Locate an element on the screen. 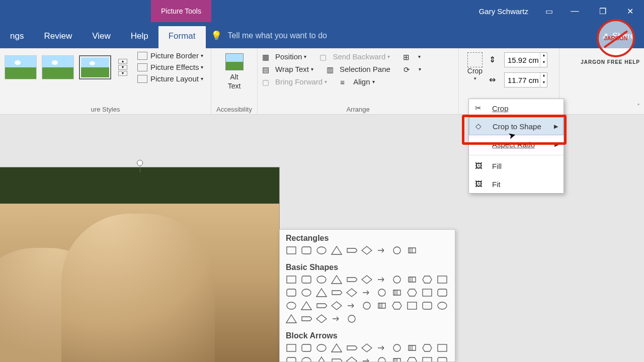  close-button: ✕ is located at coordinates (630, 11).